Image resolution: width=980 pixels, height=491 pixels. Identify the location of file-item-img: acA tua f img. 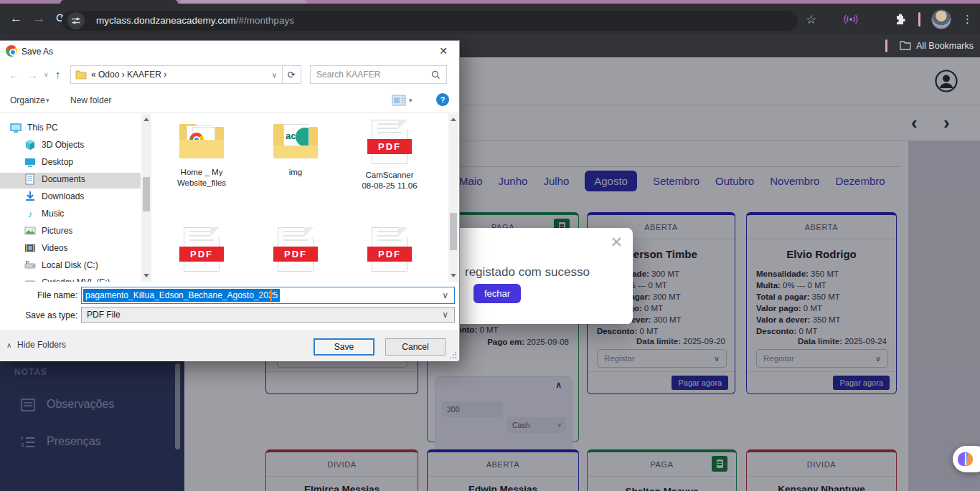
(296, 149).